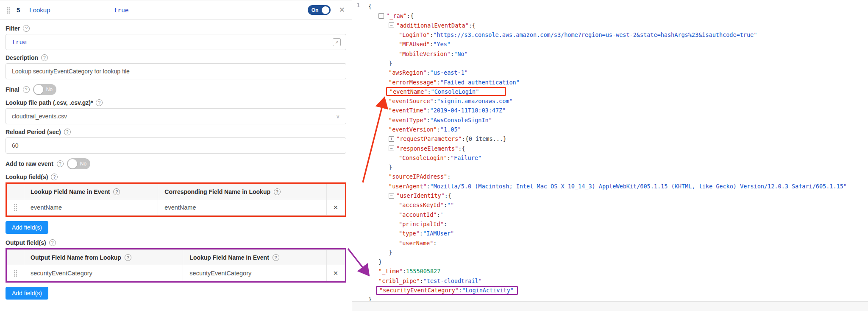 The width and height of the screenshot is (868, 311). What do you see at coordinates (176, 71) in the screenshot?
I see `description-input: Lookup securityEventCategory for lookup …` at bounding box center [176, 71].